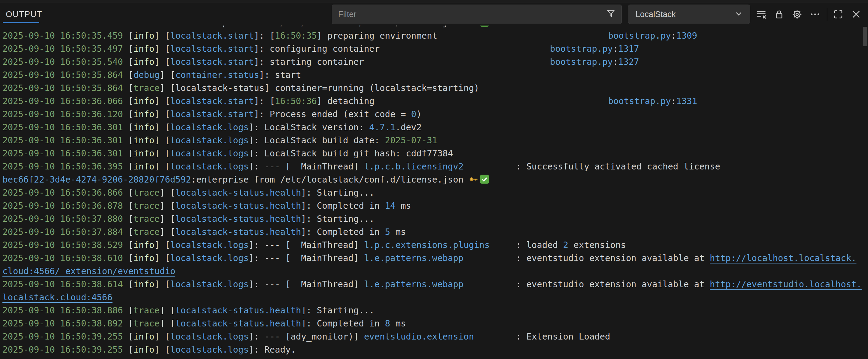 The image size is (868, 359). What do you see at coordinates (477, 14) in the screenshot?
I see `filter-box` at bounding box center [477, 14].